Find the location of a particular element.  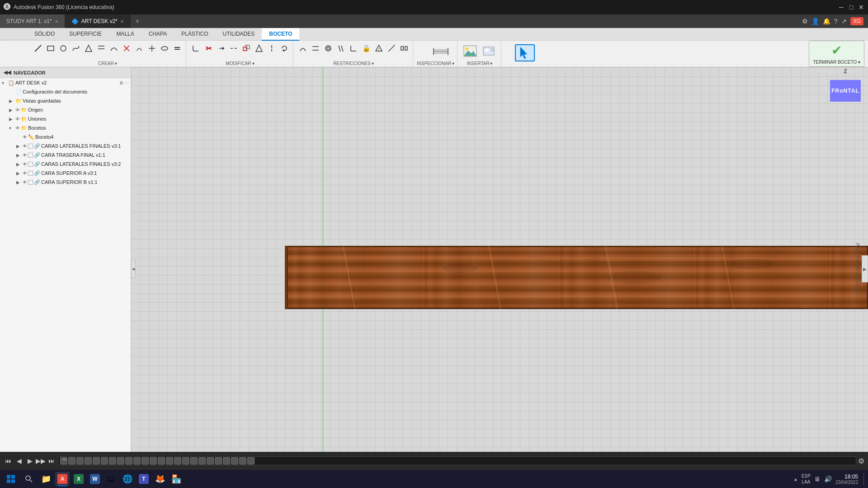

crear-label: CREAR ▾ is located at coordinates (108, 64).